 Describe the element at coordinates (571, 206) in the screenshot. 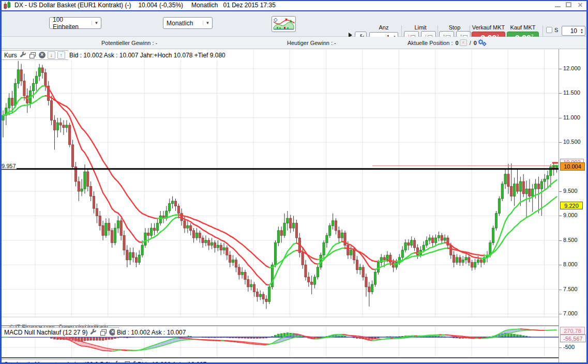

I see `price-alert-marker: 9.220` at that location.